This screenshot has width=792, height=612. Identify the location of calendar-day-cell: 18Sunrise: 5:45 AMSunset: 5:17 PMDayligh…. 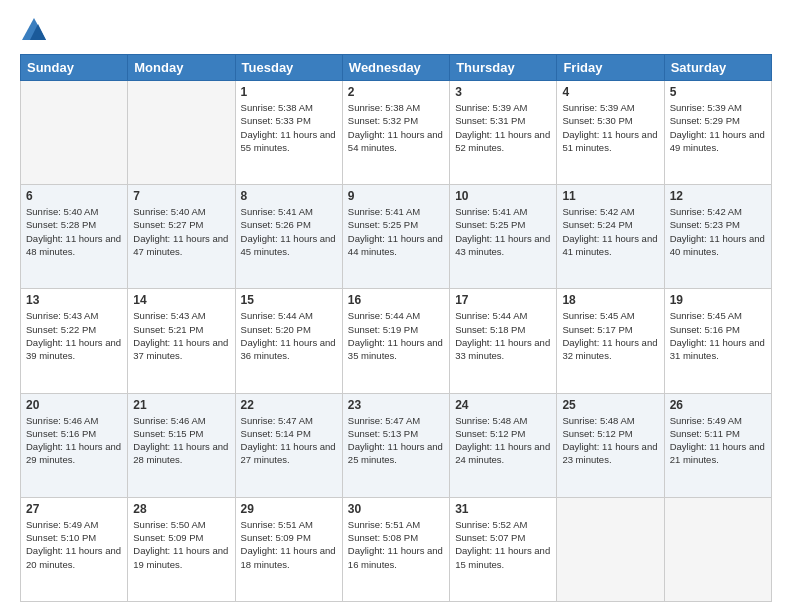
(610, 341).